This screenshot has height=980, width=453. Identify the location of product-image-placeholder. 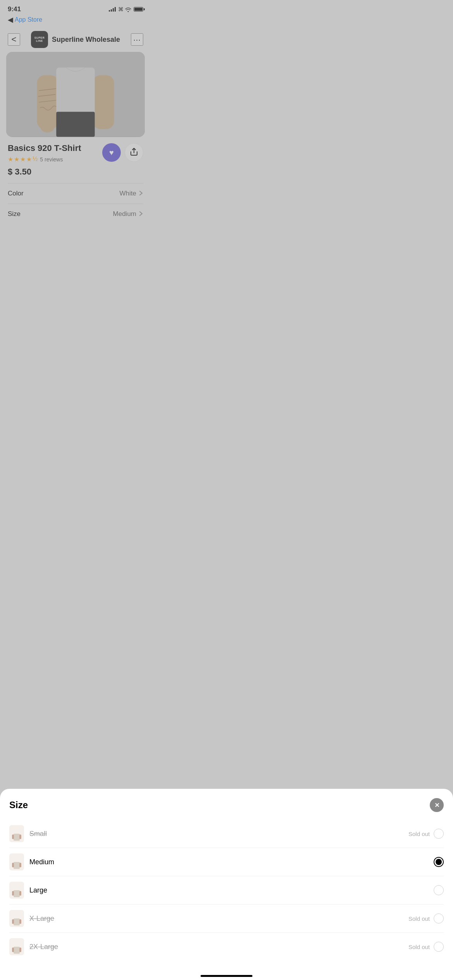
(76, 94).